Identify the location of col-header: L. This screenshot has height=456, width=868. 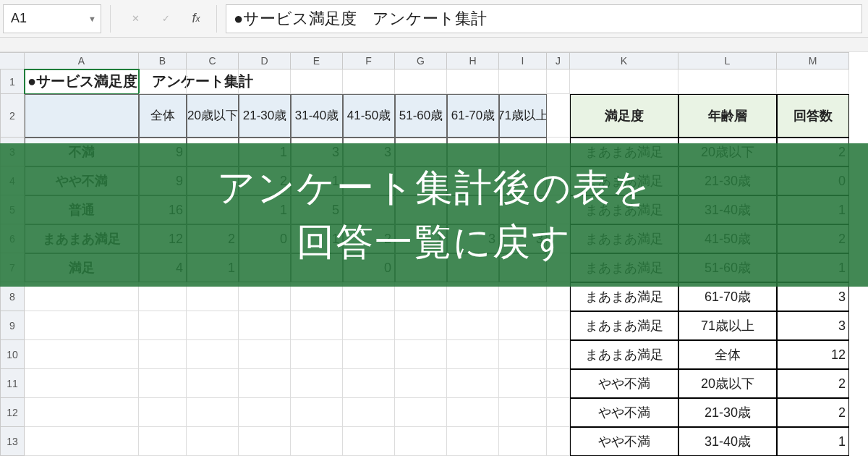
(728, 61).